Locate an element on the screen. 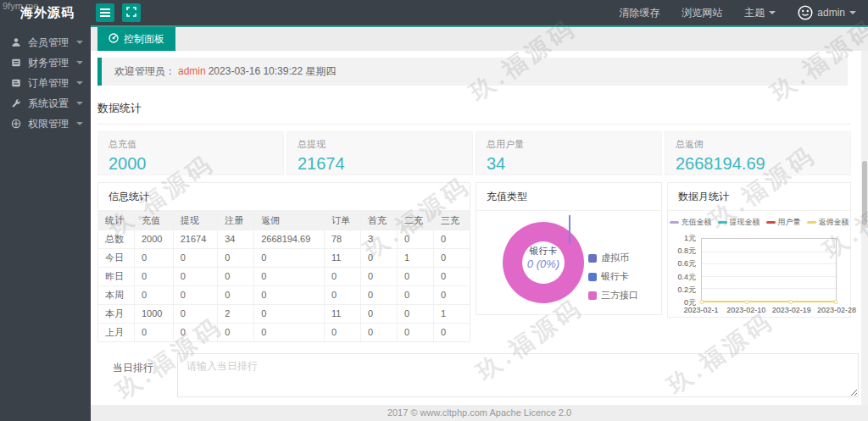 This screenshot has width=868, height=421. x-tick-label: 2023-02-10 is located at coordinates (746, 310).